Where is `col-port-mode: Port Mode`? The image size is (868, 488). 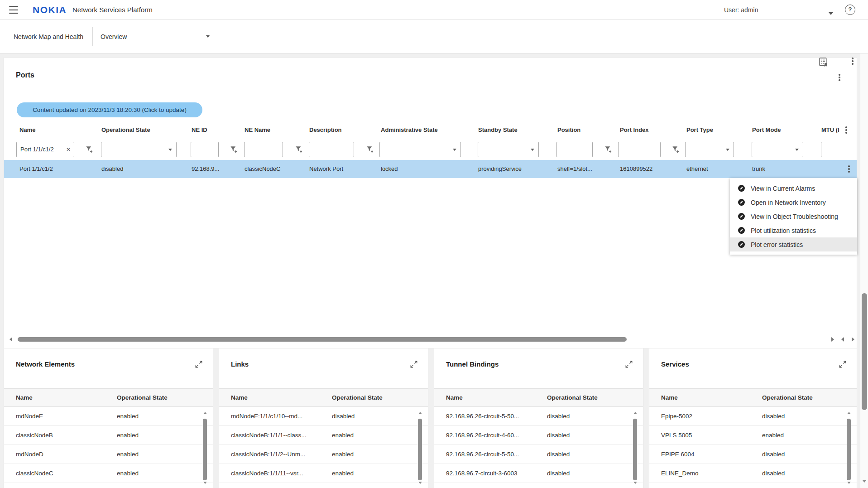 col-port-mode: Port Mode is located at coordinates (767, 130).